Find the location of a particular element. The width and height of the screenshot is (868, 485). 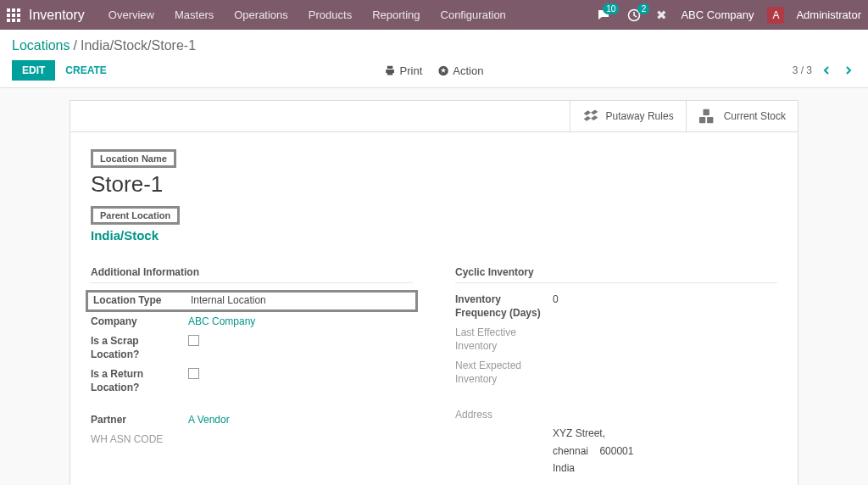

breadcrumb-current: India/Stock/Store-1 is located at coordinates (138, 46).